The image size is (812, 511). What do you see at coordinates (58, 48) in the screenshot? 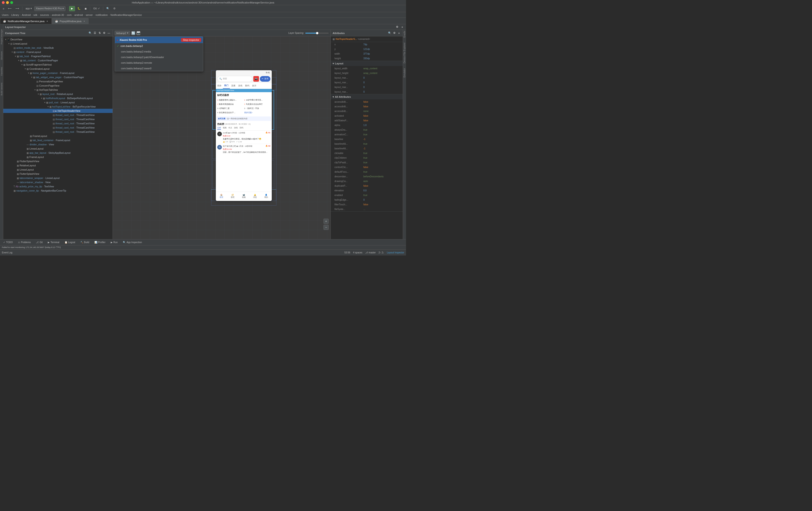
I see `tree-item-action-mode-bar: ▤ action_mode_bar_stub - ViewStub` at bounding box center [58, 48].